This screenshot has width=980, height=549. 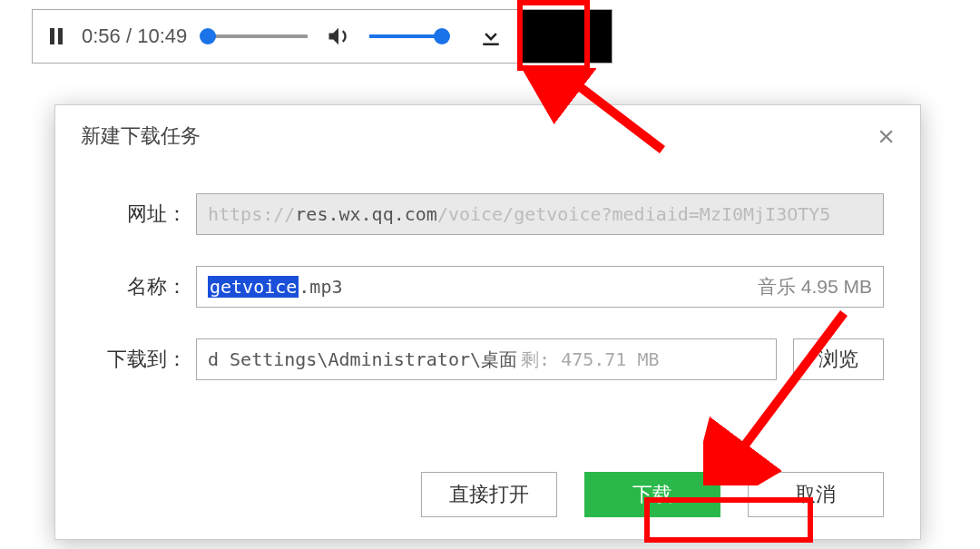 I want to click on file-meta: 音乐 4.95 MB, so click(x=815, y=287).